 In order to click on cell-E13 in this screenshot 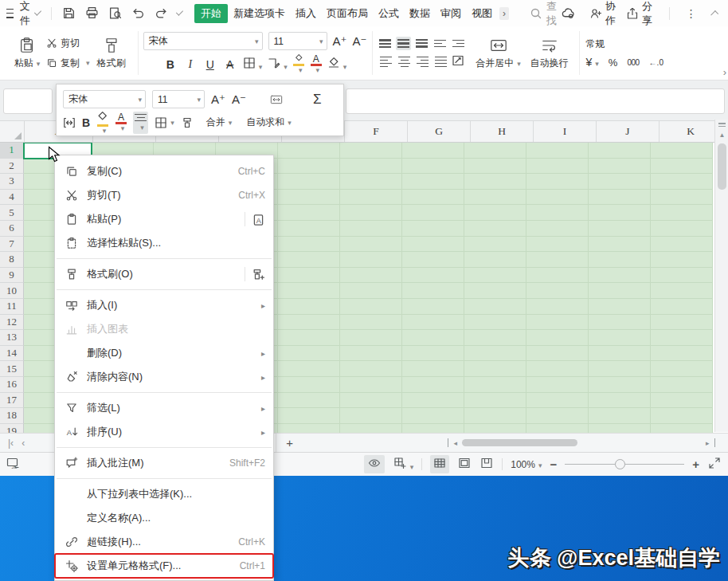, I will do `click(309, 338)`.